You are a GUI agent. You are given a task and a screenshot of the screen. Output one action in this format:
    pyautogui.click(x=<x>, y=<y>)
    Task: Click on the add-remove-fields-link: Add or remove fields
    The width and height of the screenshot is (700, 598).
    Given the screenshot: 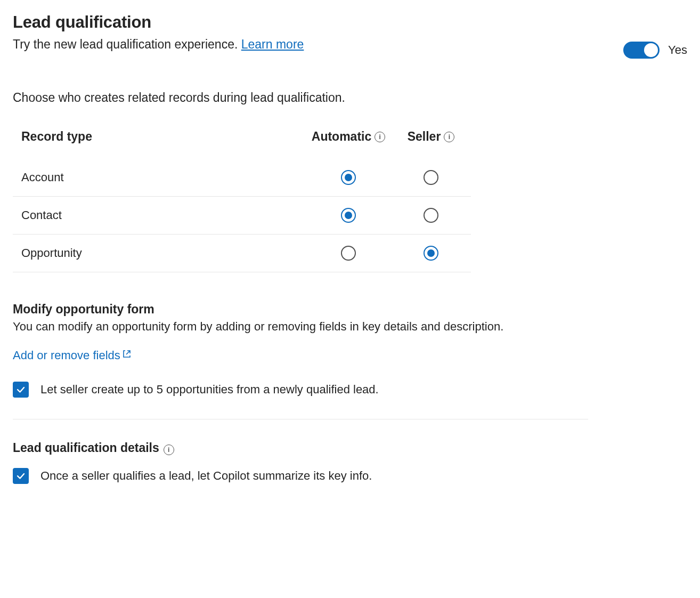 What is the action you would take?
    pyautogui.click(x=72, y=355)
    